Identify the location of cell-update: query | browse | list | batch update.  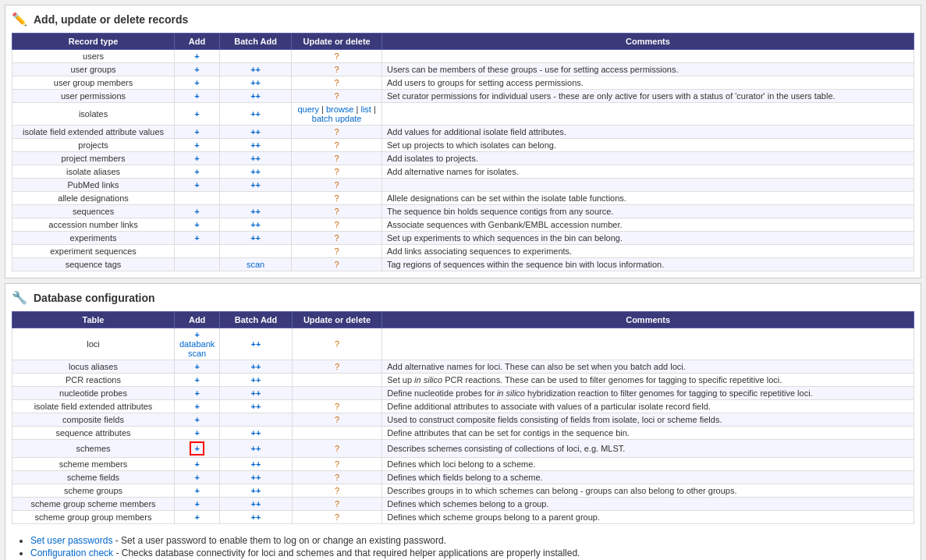
(337, 114).